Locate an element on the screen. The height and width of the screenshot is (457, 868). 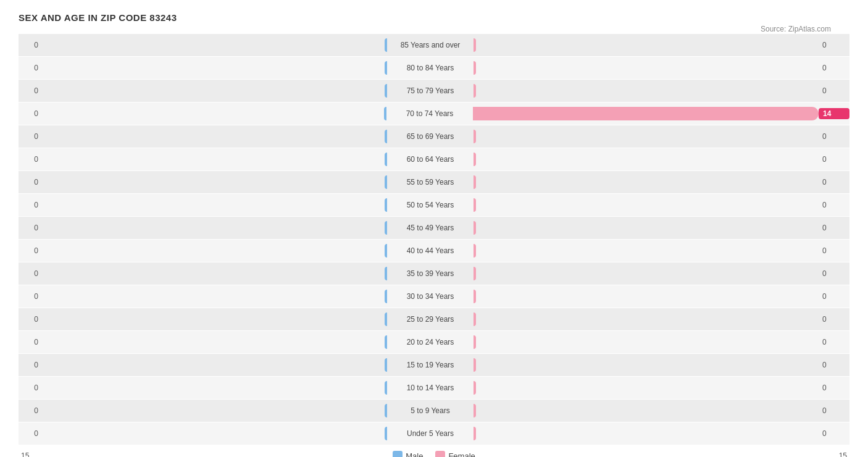
source-label: Source: ZipAtlas.com is located at coordinates (796, 29).